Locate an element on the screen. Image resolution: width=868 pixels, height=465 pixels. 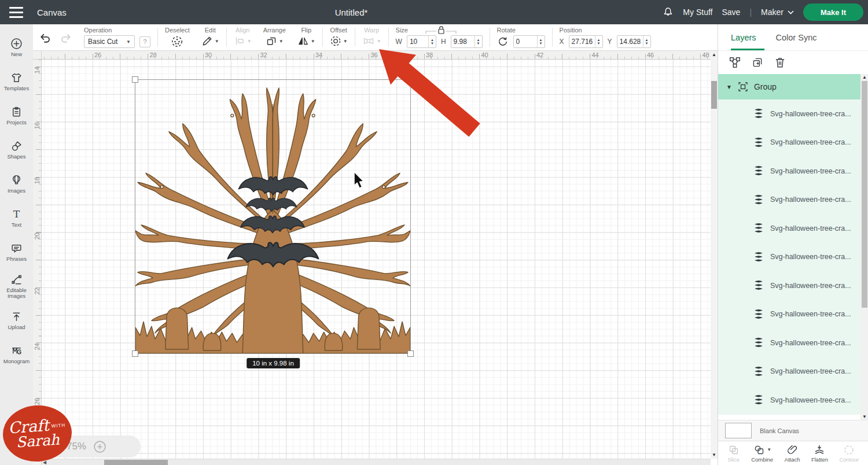
my-stuff-link: My Stuff is located at coordinates (698, 12).